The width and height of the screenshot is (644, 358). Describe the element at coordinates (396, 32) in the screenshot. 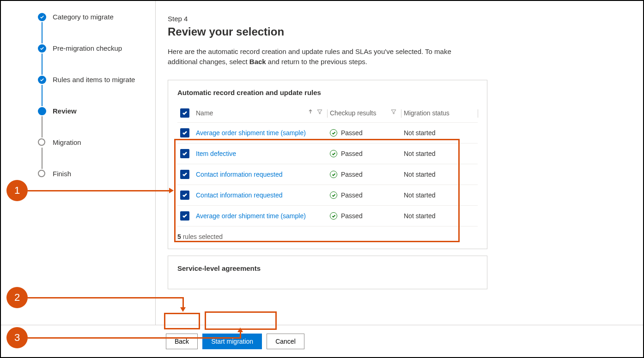

I see `page-title: Review your selection` at that location.